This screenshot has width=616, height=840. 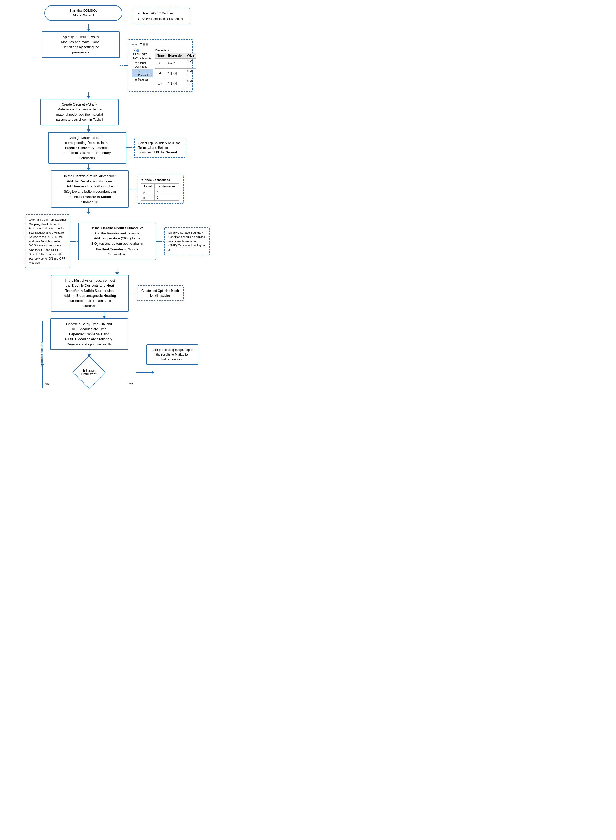 What do you see at coordinates (117, 241) in the screenshot?
I see `step4b-box: In the Electric circuit Submodule:Add th…` at bounding box center [117, 241].